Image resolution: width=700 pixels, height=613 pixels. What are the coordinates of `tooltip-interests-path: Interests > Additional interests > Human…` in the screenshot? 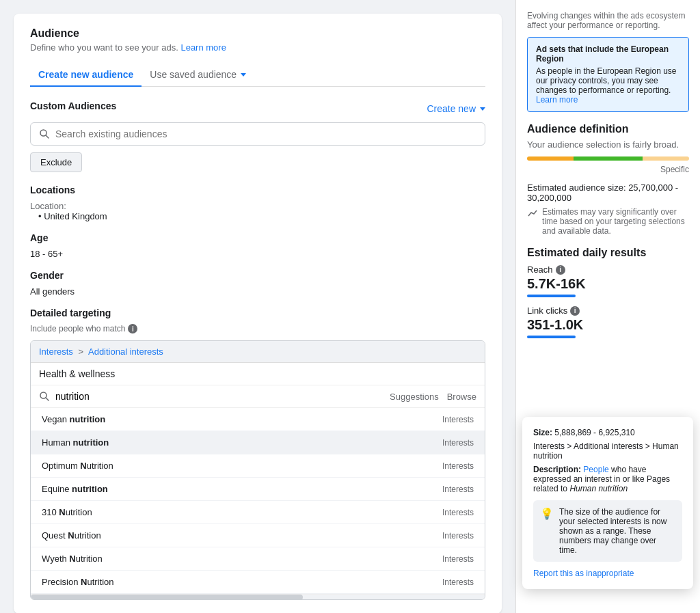 It's located at (608, 451).